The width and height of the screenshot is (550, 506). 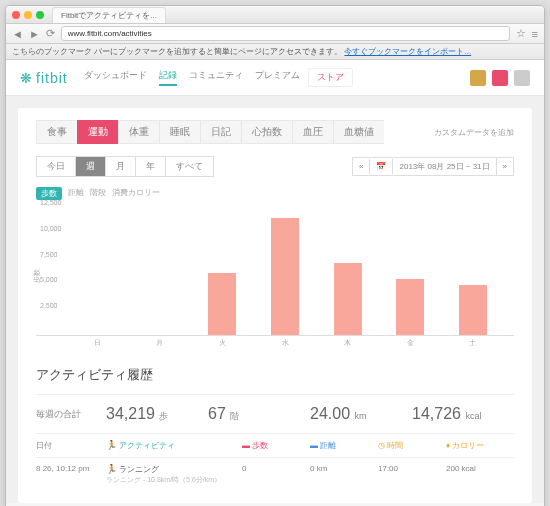 I want to click on category-運動: 運動, so click(x=98, y=132).